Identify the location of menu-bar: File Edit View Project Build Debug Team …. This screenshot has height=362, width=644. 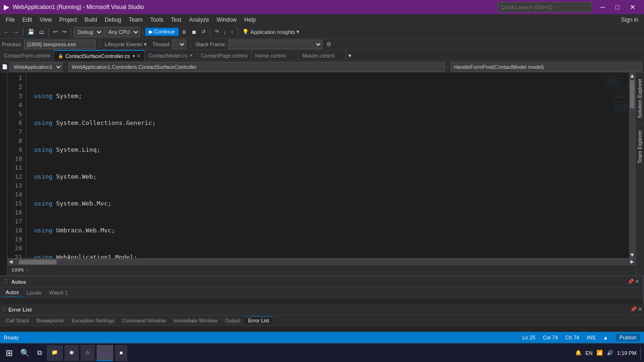
(322, 20).